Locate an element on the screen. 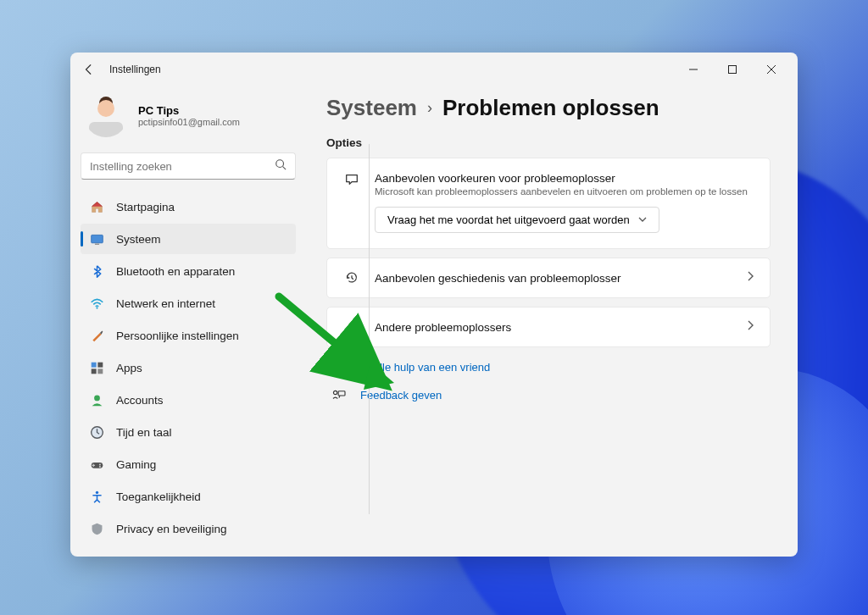 The width and height of the screenshot is (868, 615). sidebar-item-apps: Apps is located at coordinates (188, 368).